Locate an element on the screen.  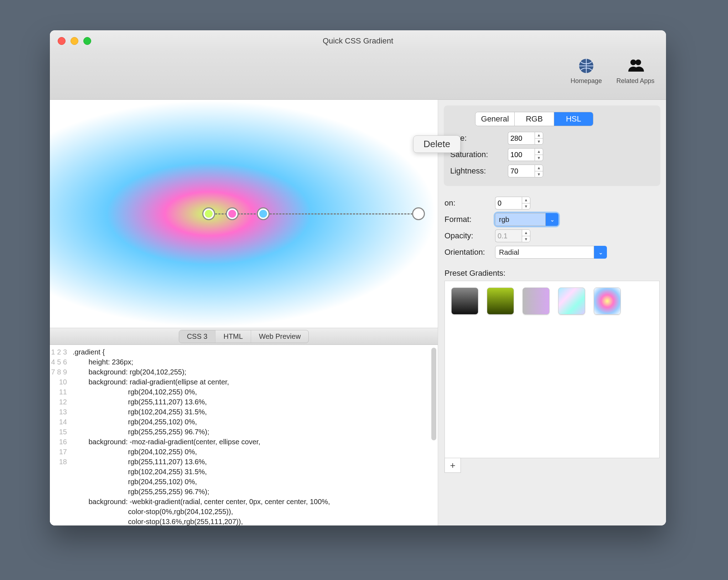
window-title: Quick CSS Gradient is located at coordinates (358, 41).